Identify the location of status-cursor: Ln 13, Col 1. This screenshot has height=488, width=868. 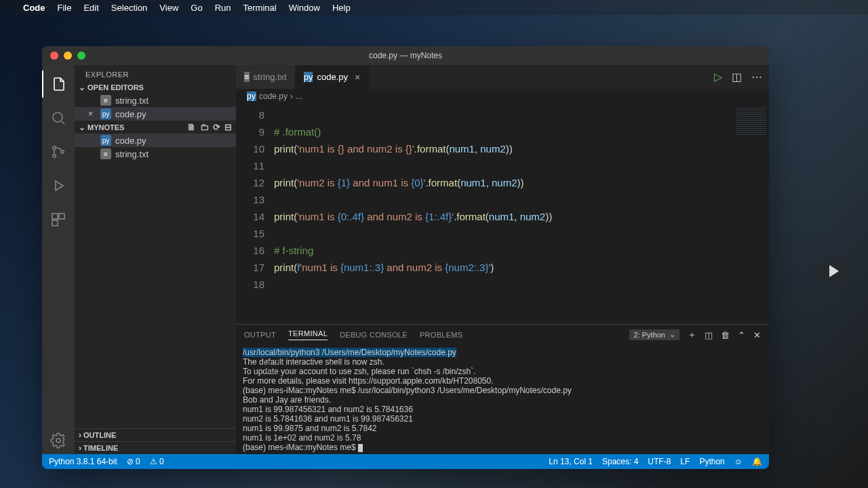
(571, 462).